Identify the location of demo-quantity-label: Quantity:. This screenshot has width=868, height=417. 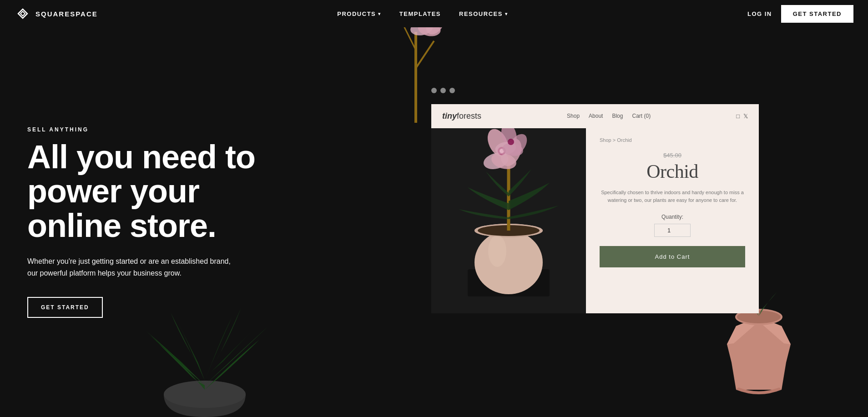
(672, 217).